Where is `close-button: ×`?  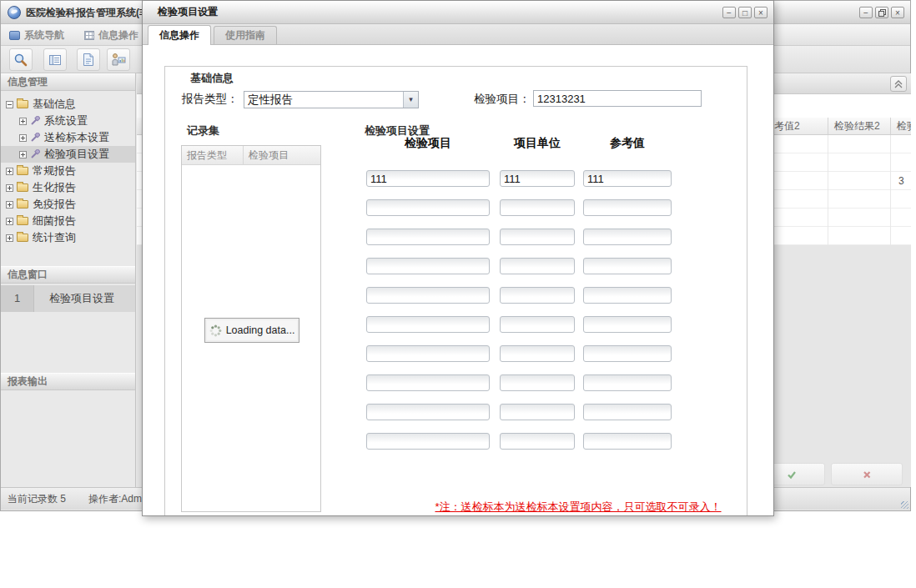 close-button: × is located at coordinates (898, 13).